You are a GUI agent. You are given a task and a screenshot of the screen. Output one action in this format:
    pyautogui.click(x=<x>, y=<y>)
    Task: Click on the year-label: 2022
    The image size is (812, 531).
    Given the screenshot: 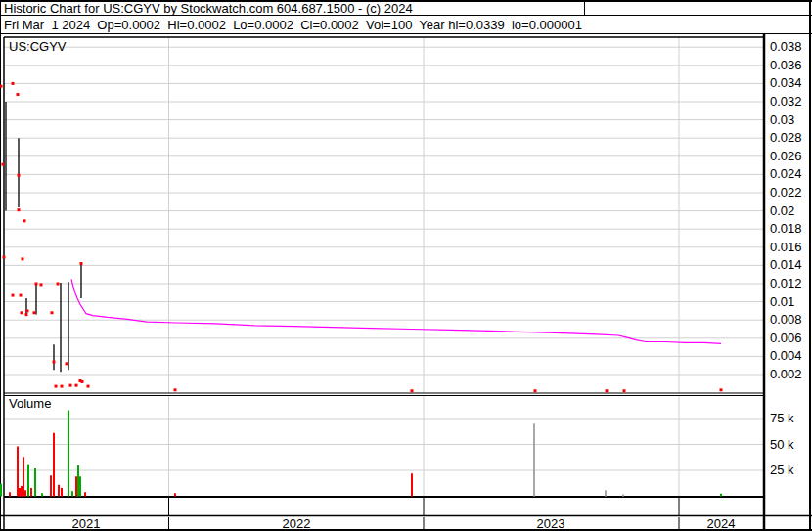 What is the action you would take?
    pyautogui.click(x=296, y=524)
    